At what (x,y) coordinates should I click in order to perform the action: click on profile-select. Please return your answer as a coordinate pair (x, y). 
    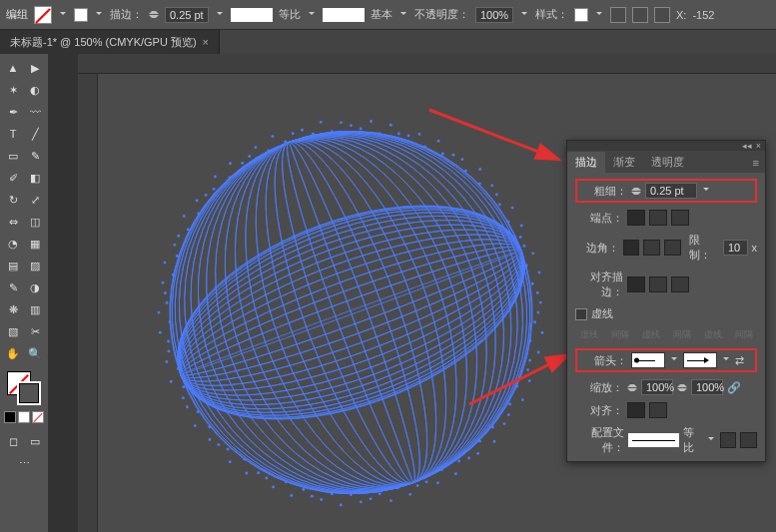
    Looking at the image, I should click on (653, 440).